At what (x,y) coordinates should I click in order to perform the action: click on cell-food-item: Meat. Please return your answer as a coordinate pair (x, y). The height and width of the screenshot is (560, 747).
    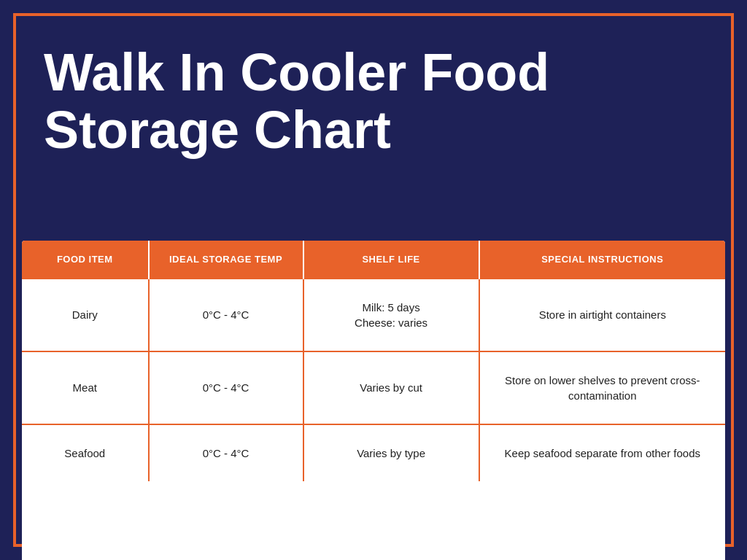
    Looking at the image, I should click on (85, 388).